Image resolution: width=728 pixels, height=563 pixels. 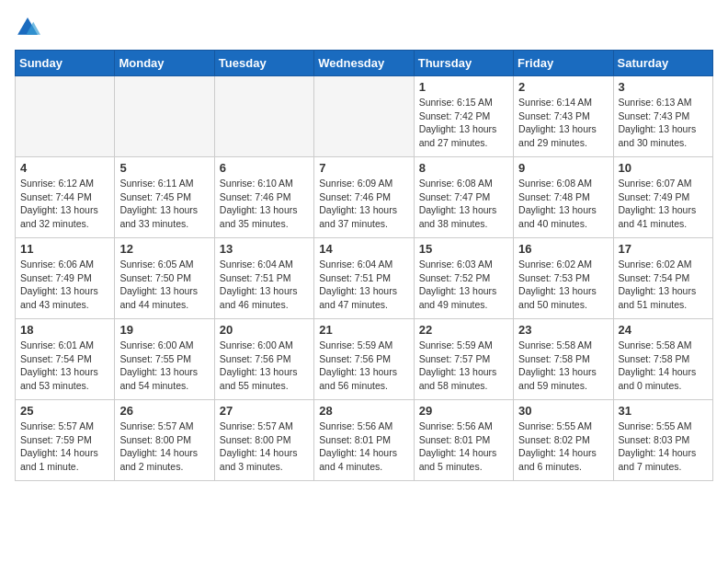 What do you see at coordinates (664, 329) in the screenshot?
I see `day-number: 24` at bounding box center [664, 329].